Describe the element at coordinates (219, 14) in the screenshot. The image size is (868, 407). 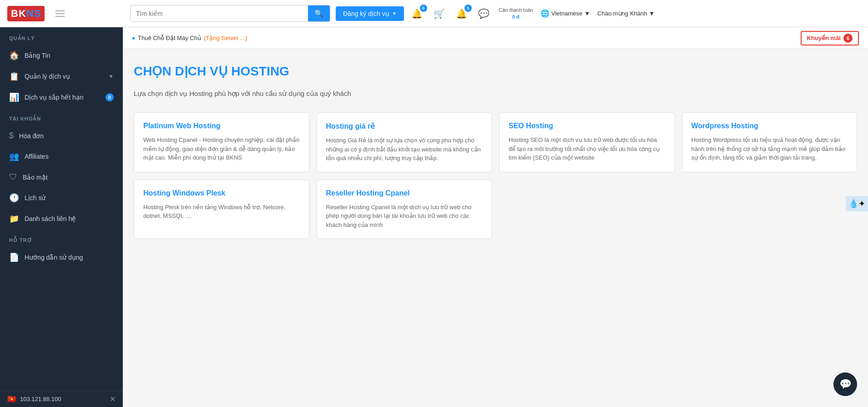
I see `search-input` at that location.